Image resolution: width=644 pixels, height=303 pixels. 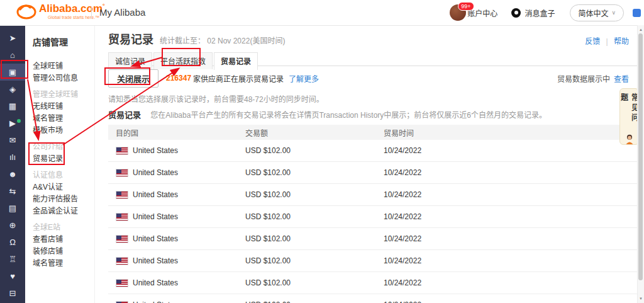 What do you see at coordinates (64, 42) in the screenshot?
I see `sidebar-title: 店铺管理` at bounding box center [64, 42].